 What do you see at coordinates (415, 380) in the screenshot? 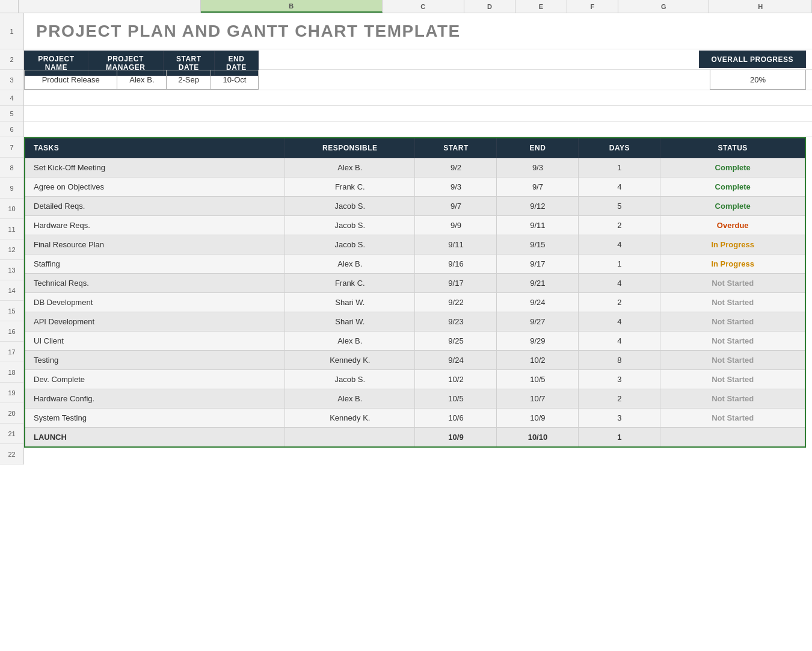
I see `table-row: Dev. CompleteJacob S.10/210/53Not Starte…` at bounding box center [415, 380].